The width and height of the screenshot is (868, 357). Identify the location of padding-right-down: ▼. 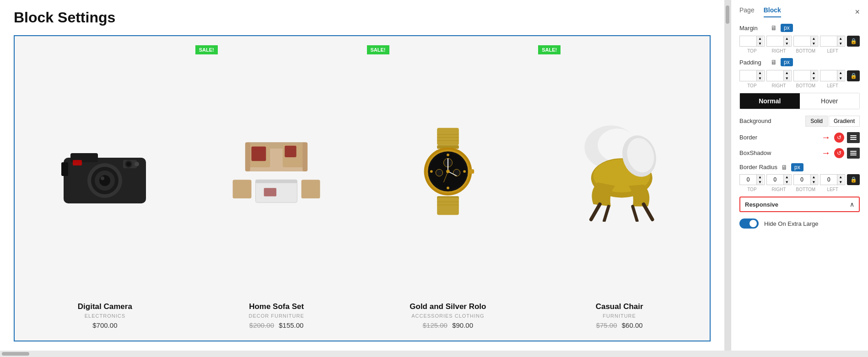
(787, 79).